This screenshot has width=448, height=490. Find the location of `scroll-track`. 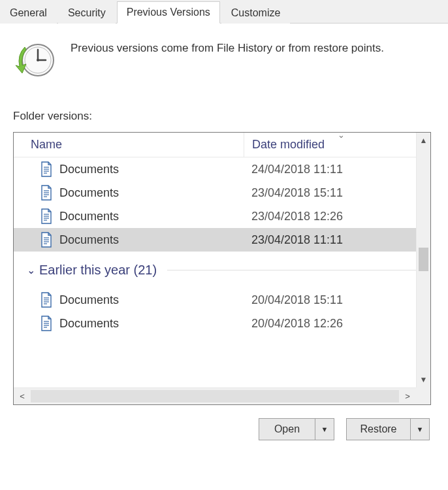

scroll-track is located at coordinates (215, 396).